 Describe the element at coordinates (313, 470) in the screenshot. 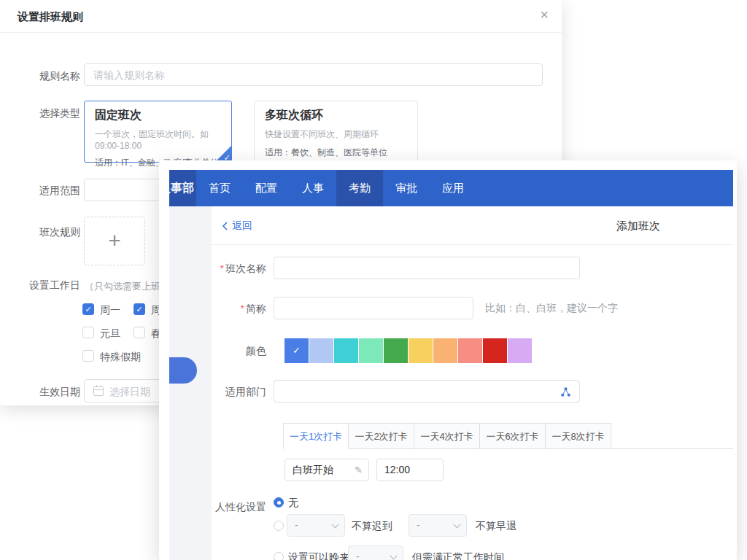

I see `shift-start-text: 白班开始` at that location.